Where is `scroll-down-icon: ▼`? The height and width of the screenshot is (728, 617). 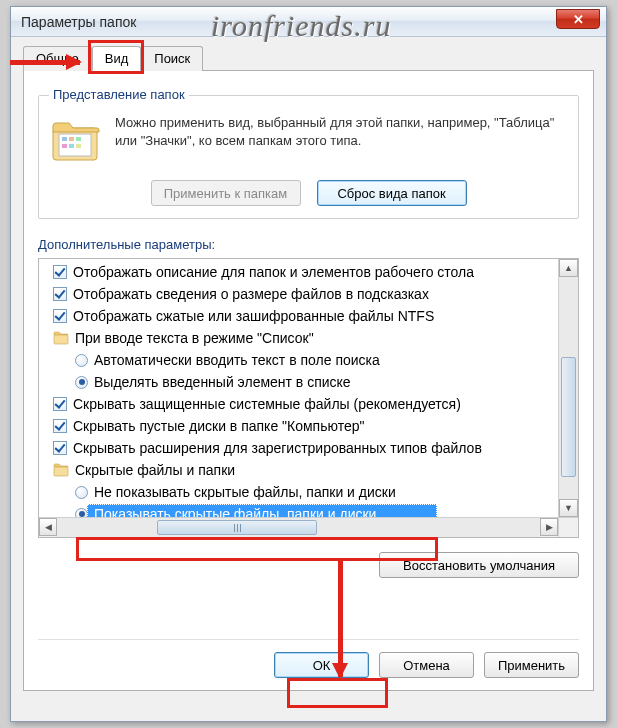 scroll-down-icon: ▼ is located at coordinates (568, 508).